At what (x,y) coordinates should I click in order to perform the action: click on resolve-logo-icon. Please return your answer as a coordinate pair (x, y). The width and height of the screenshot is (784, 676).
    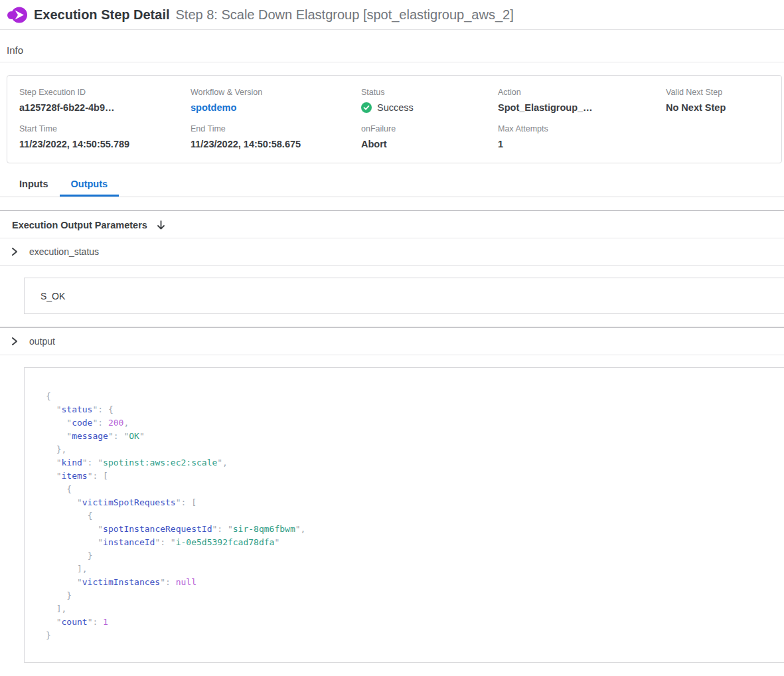
    Looking at the image, I should click on (17, 15).